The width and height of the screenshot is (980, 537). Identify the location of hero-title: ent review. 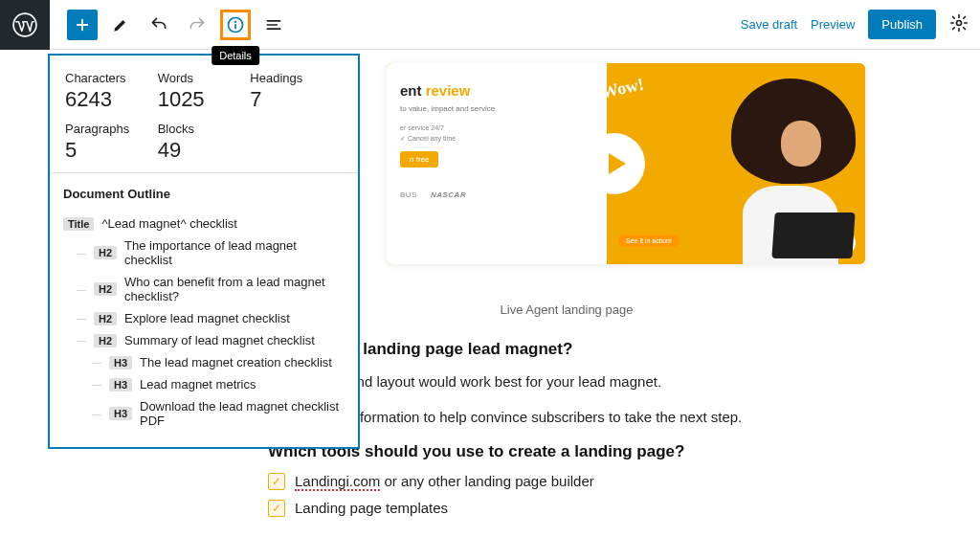
(497, 90).